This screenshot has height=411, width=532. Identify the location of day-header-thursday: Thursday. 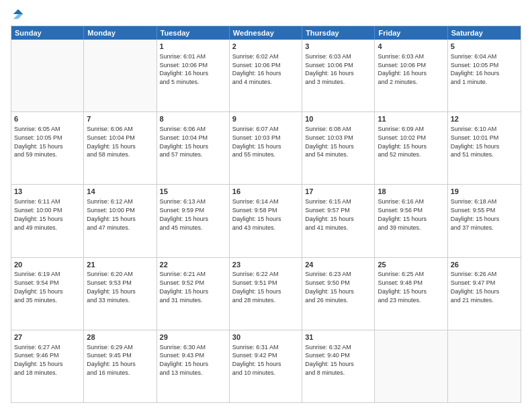
(339, 33).